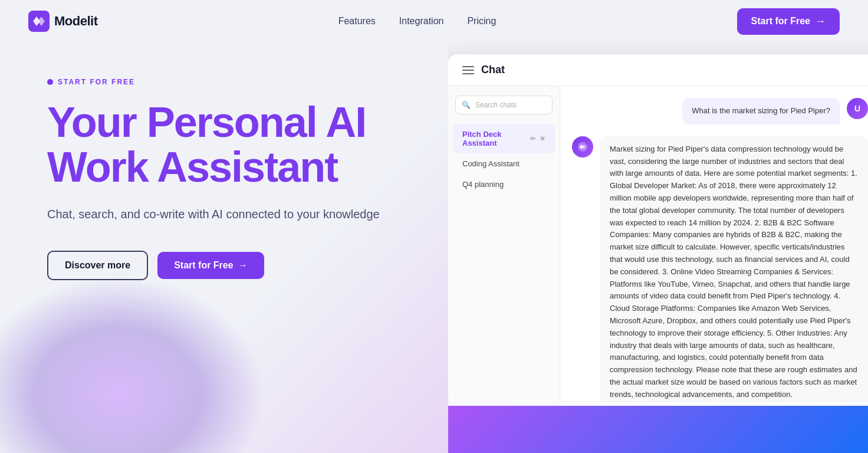 The image size is (868, 453). What do you see at coordinates (658, 70) in the screenshot?
I see `chat-header: Chat Pitch Deck Assistant` at bounding box center [658, 70].